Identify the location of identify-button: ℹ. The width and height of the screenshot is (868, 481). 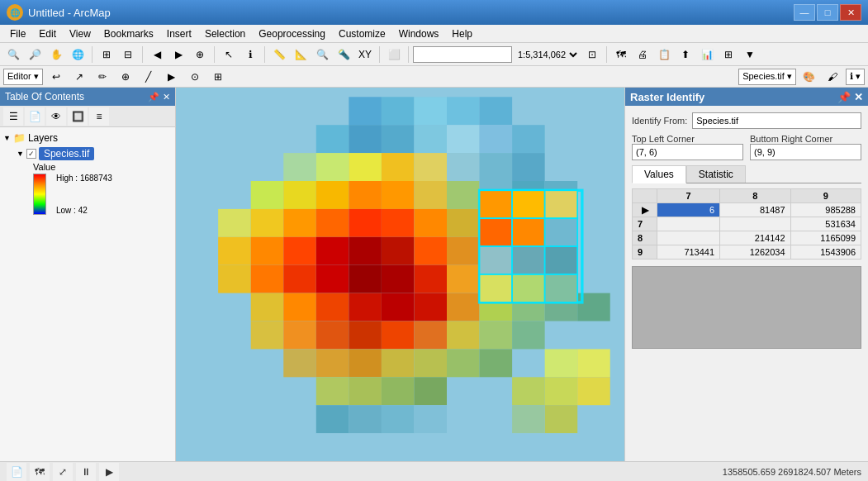
(250, 55).